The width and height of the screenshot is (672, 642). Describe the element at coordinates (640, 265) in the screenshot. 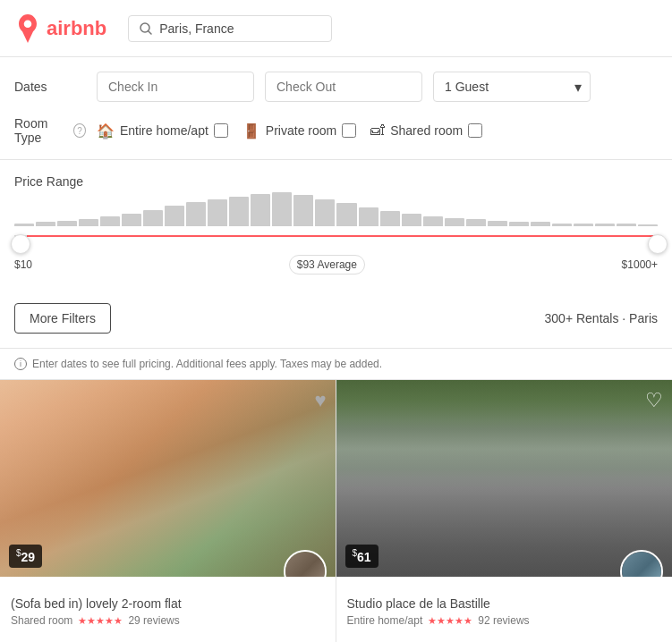

I see `price-max-label: $1000+` at that location.